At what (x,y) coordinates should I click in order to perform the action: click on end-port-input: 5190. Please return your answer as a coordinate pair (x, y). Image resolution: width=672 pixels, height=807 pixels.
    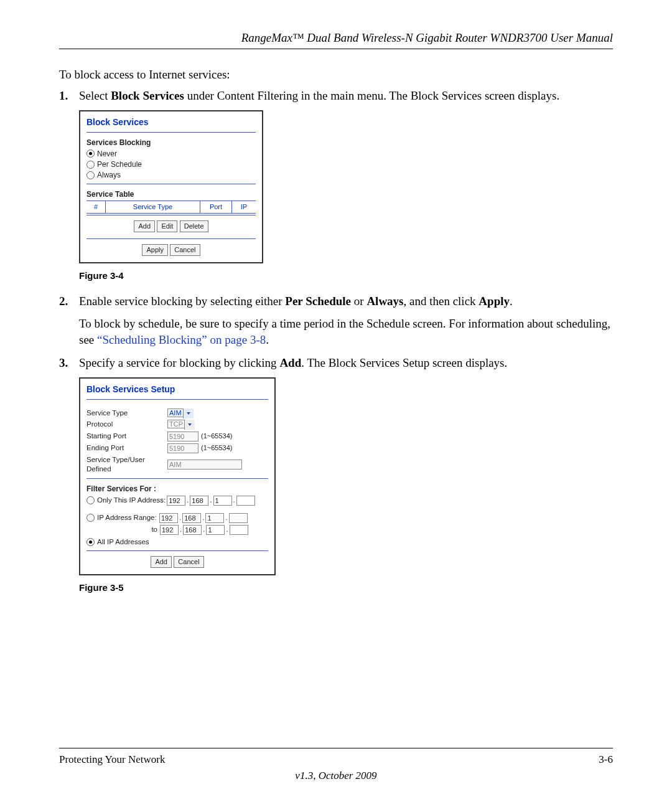
    Looking at the image, I should click on (183, 448).